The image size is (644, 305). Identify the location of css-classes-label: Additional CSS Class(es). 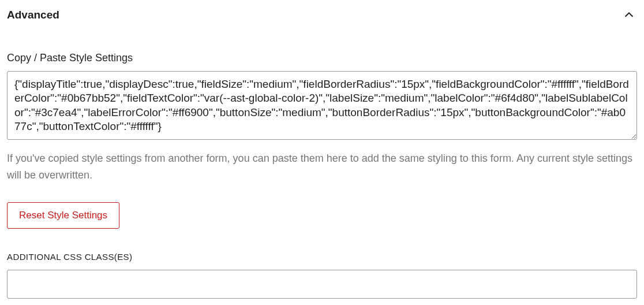
(322, 256).